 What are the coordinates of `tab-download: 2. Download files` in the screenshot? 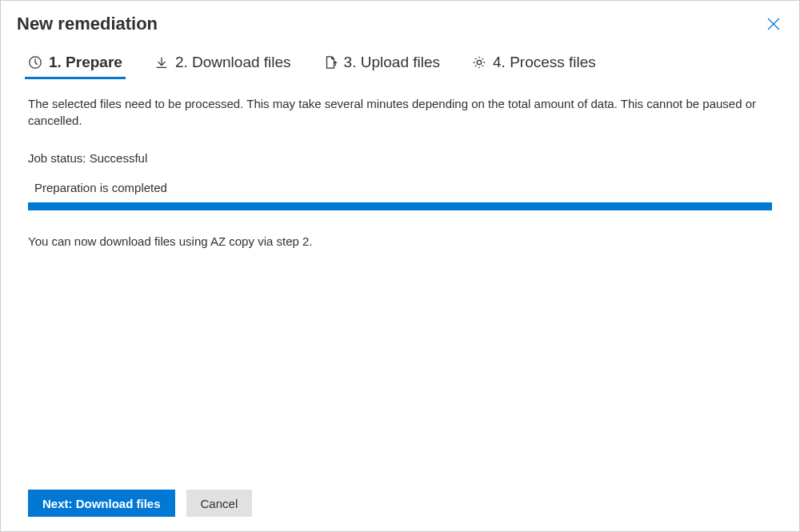 It's located at (222, 66).